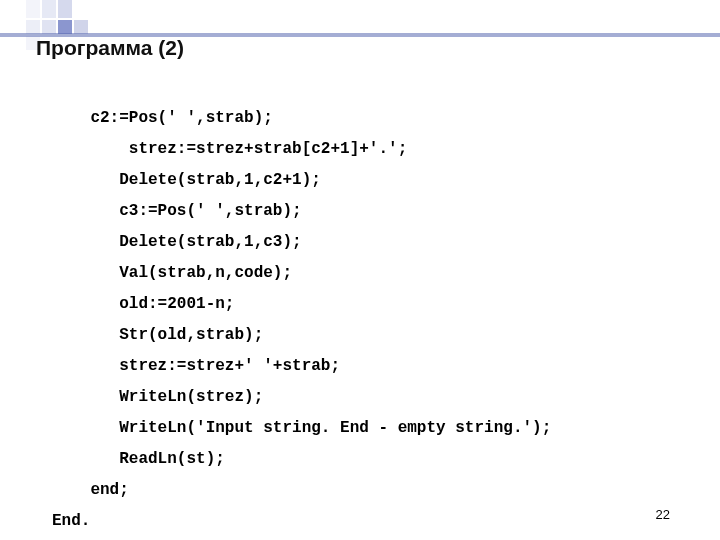 This screenshot has width=720, height=540. I want to click on code-line: strez:=strez+strab[c2+1]+'.';, so click(230, 149).